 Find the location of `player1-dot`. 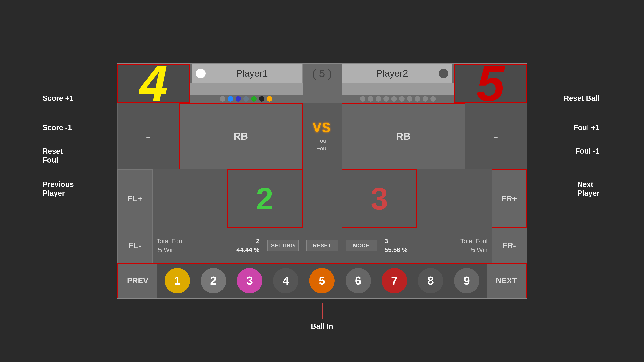

player1-dot is located at coordinates (200, 73).